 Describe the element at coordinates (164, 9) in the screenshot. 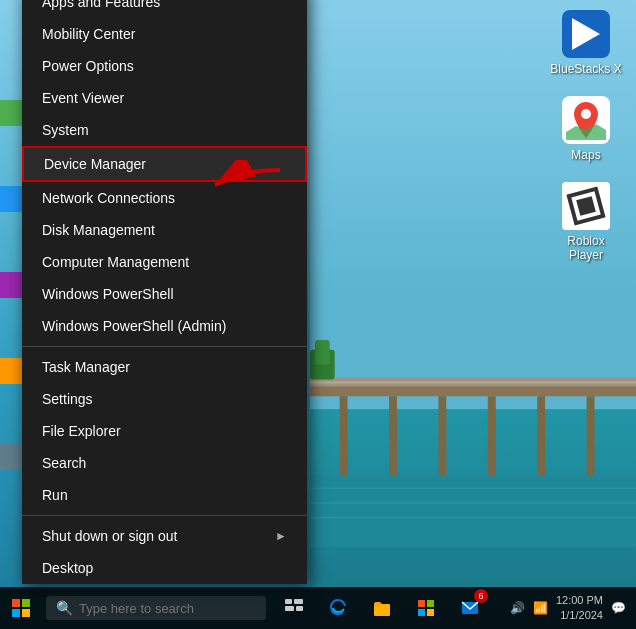

I see `menu-item-apps-features: Apps and Features` at that location.